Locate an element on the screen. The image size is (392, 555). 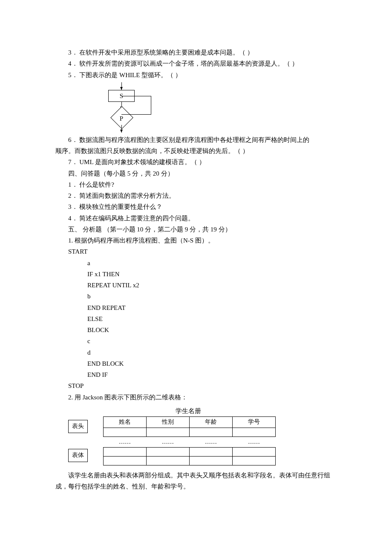
code-line: STOP is located at coordinates (196, 386).